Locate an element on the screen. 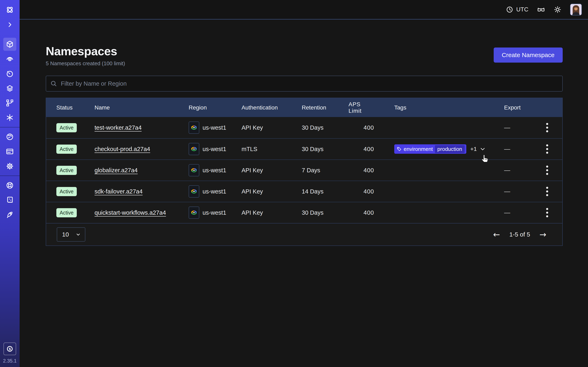  tags-expand-button is located at coordinates (483, 149).